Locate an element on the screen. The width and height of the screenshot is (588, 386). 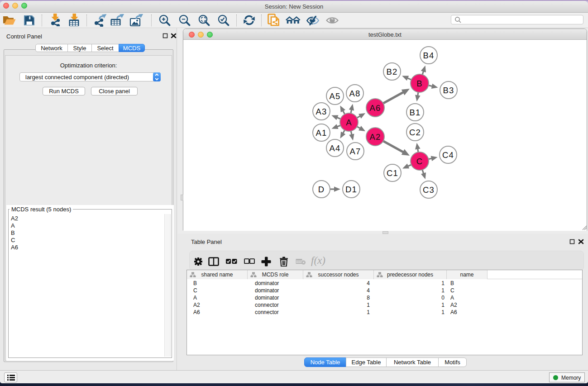
svg-text: C is located at coordinates (420, 161).